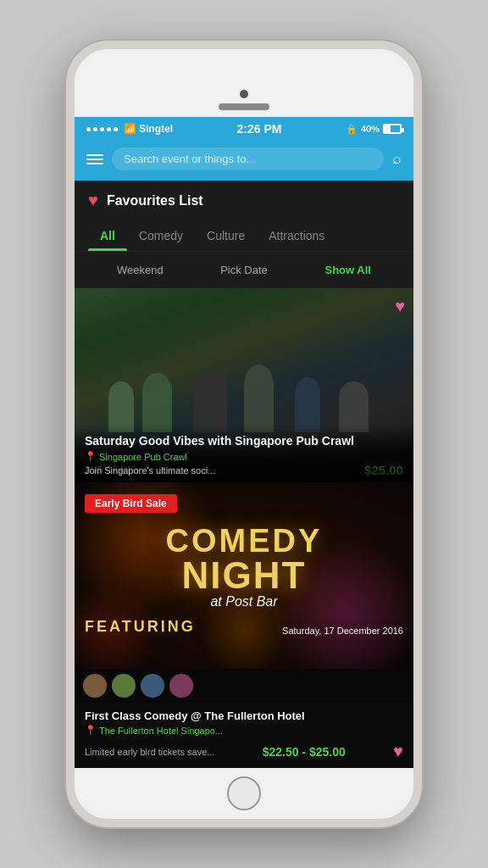  Describe the element at coordinates (244, 129) in the screenshot. I see `status-bar: 📶 Singtel 2:26 PM 🔒 40%` at that location.